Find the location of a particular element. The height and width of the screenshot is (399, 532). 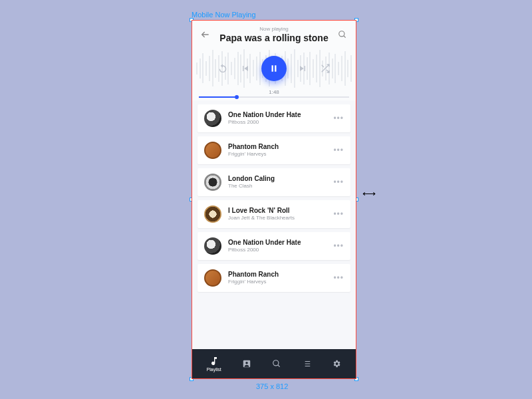

track-row: London CalingThe Clash••• is located at coordinates (274, 182).